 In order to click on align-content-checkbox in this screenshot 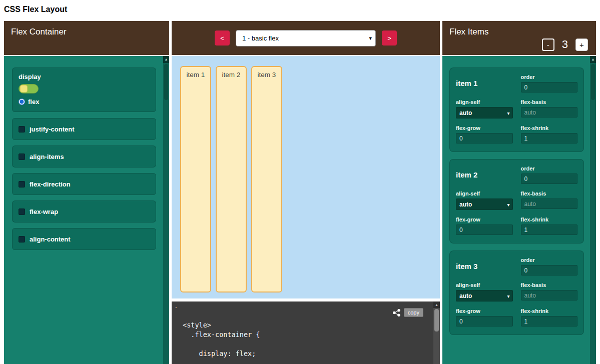, I will do `click(22, 239)`.